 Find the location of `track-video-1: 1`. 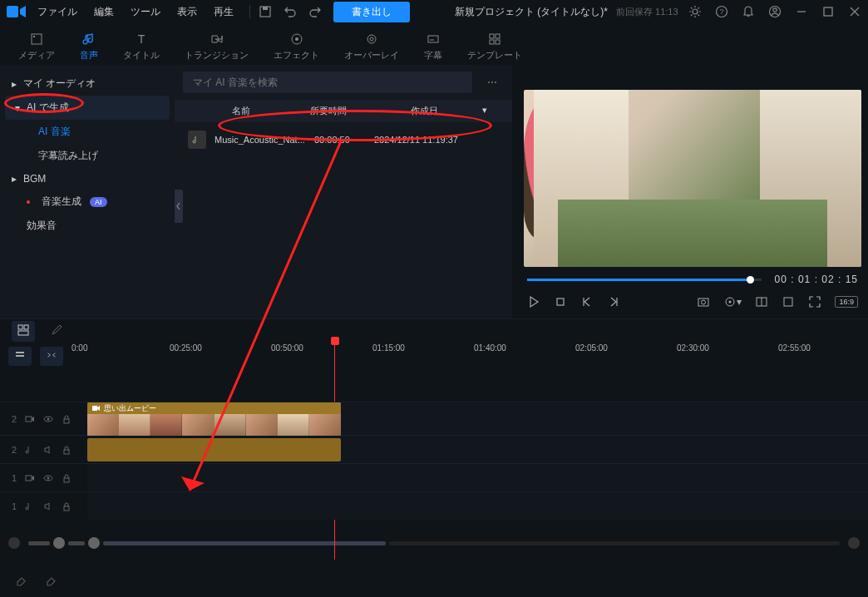

track-video-1: 1 is located at coordinates (434, 477).